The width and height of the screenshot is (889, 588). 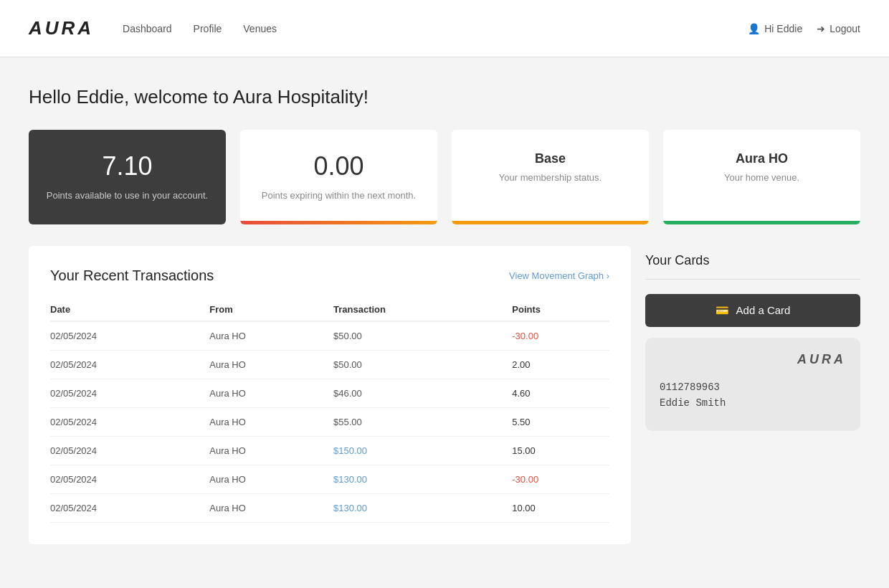 What do you see at coordinates (753, 384) in the screenshot?
I see `card-display: AURA 0112789963 Eddie Smith` at bounding box center [753, 384].